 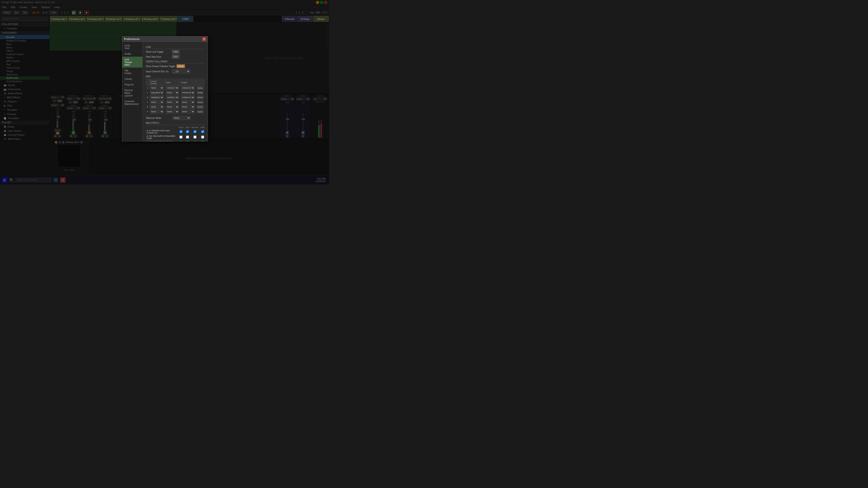 I want to click on pref-midi-row5-dump: Dump, so click(x=200, y=107).